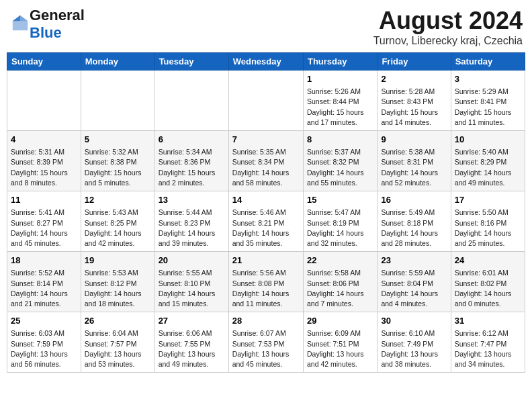 The width and height of the screenshot is (532, 411). Describe the element at coordinates (266, 321) in the screenshot. I see `day-number: 28` at that location.